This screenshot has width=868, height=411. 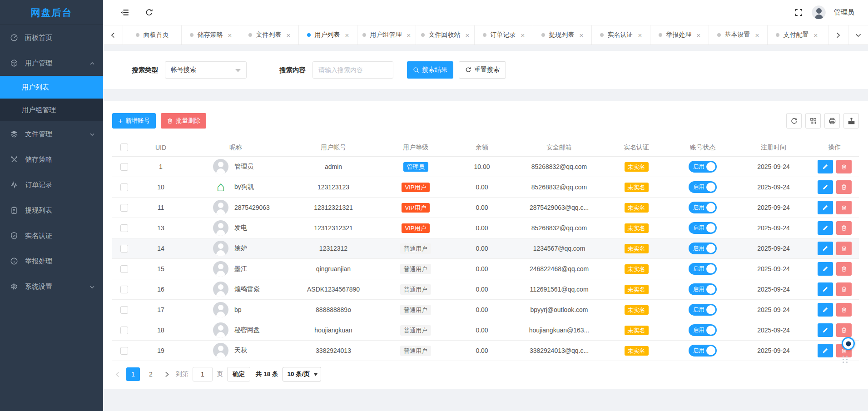 I want to click on tabs-scroll-left-icon, so click(x=113, y=35).